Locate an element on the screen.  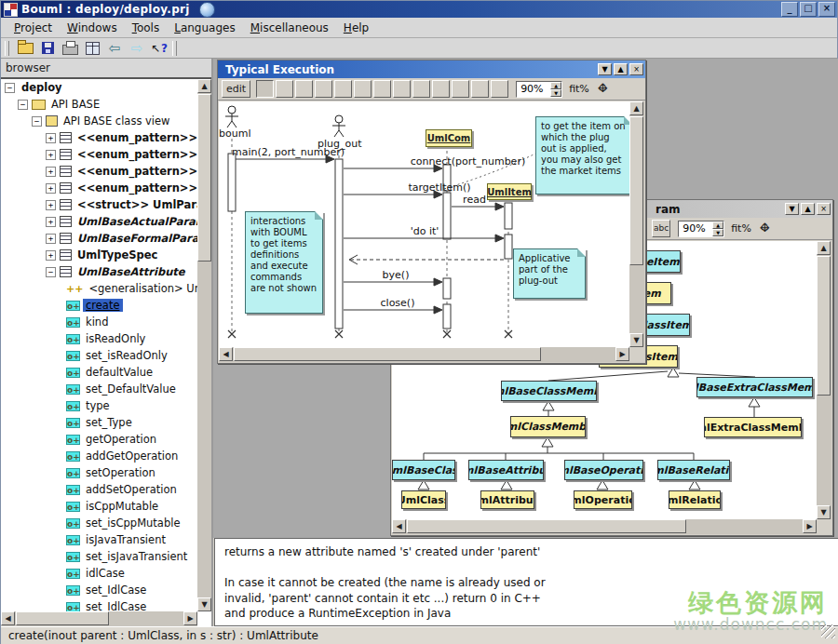
tree-row: <<enum_pattern>> aRelationK is located at coordinates (99, 138).